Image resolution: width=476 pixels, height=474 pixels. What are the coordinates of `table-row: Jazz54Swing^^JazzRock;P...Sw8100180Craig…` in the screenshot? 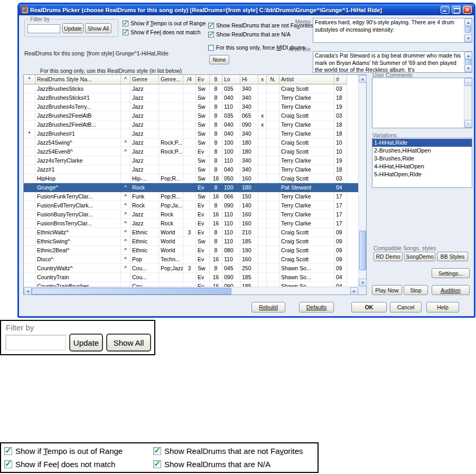 It's located at (191, 143).